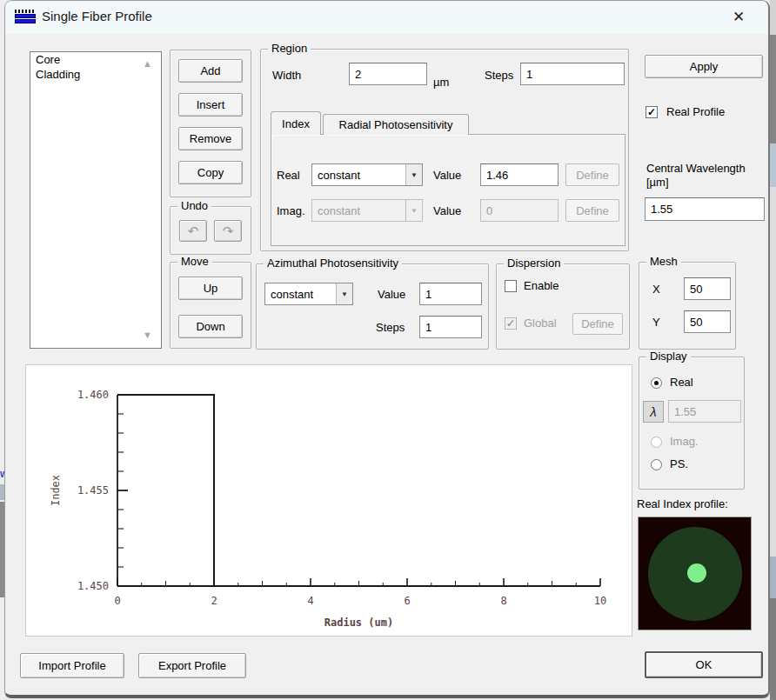 This screenshot has width=776, height=700. What do you see at coordinates (72, 666) in the screenshot?
I see `import-profile-button: Import Profile` at bounding box center [72, 666].